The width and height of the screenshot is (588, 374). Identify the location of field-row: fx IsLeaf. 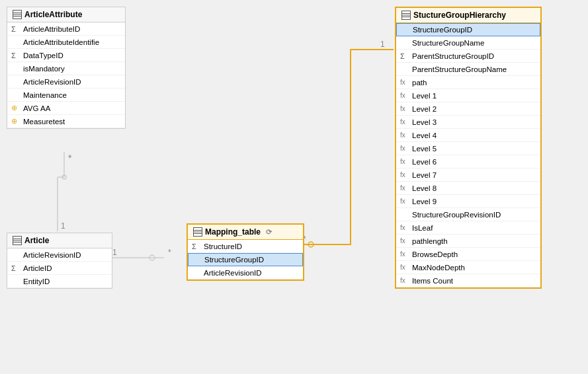
(468, 228).